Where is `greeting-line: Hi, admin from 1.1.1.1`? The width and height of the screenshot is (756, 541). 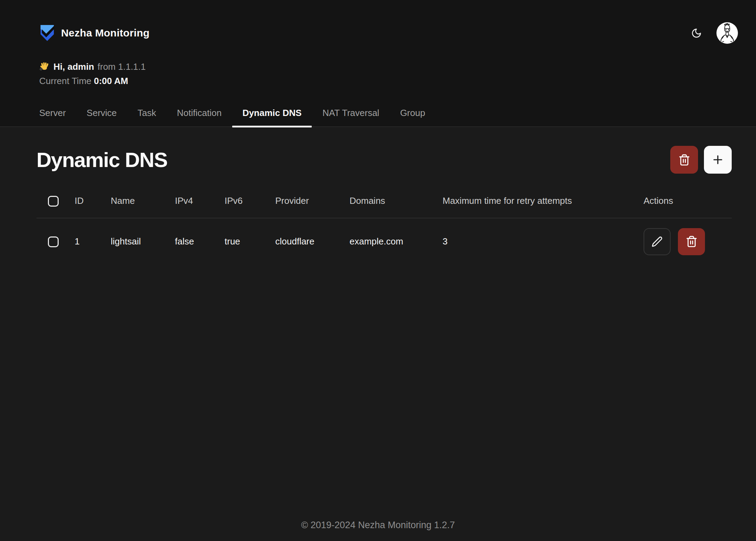 greeting-line: Hi, admin from 1.1.1.1 is located at coordinates (398, 67).